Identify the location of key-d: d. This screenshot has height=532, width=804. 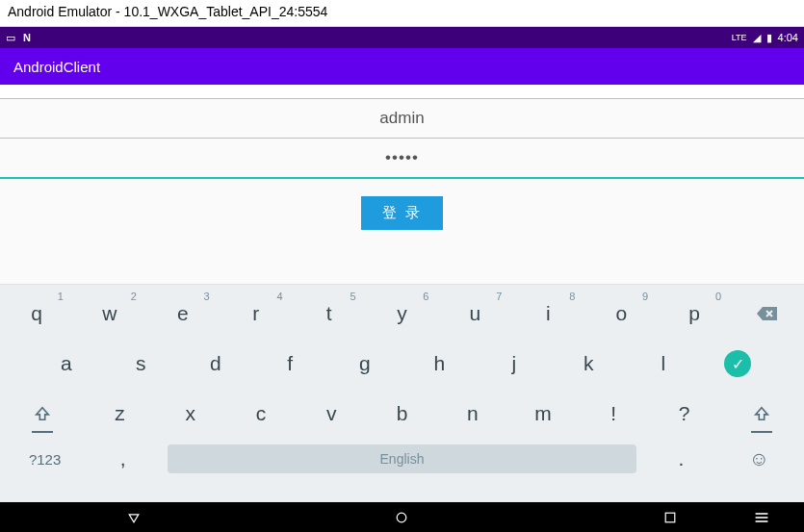
(216, 364).